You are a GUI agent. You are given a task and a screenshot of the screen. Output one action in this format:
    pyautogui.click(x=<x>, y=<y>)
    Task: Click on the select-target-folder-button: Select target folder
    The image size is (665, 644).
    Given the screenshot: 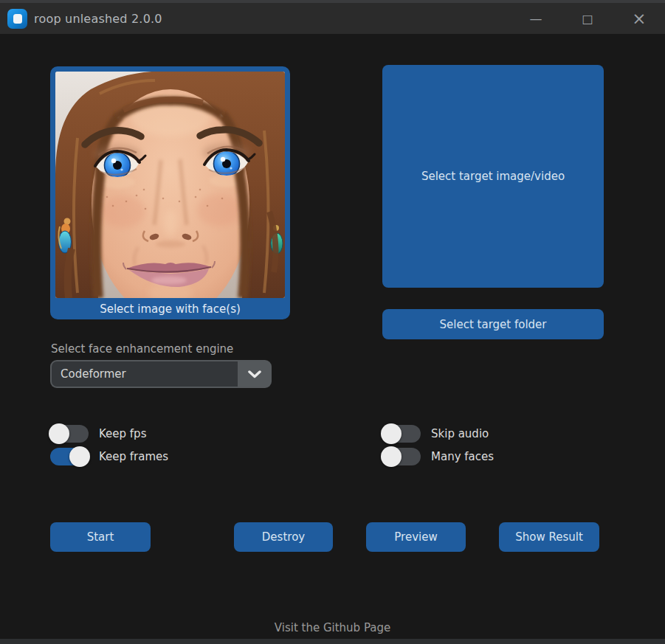 What is the action you would take?
    pyautogui.click(x=493, y=325)
    